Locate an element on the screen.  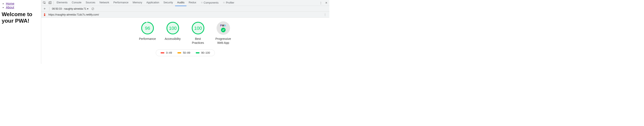
devtools-tab-network: Network is located at coordinates (104, 3).